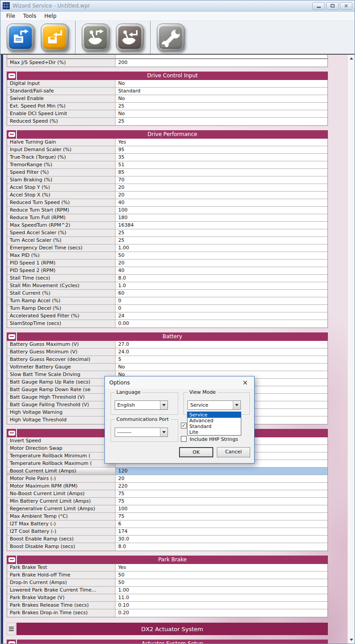 Image resolution: width=355 pixels, height=644 pixels. What do you see at coordinates (167, 532) in the screenshot?
I see `table-row: I2T Cool Battery (-)174` at bounding box center [167, 532].